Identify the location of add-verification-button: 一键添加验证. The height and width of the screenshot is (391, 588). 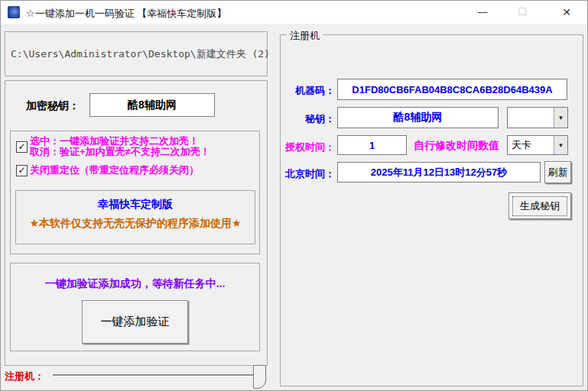
(135, 322).